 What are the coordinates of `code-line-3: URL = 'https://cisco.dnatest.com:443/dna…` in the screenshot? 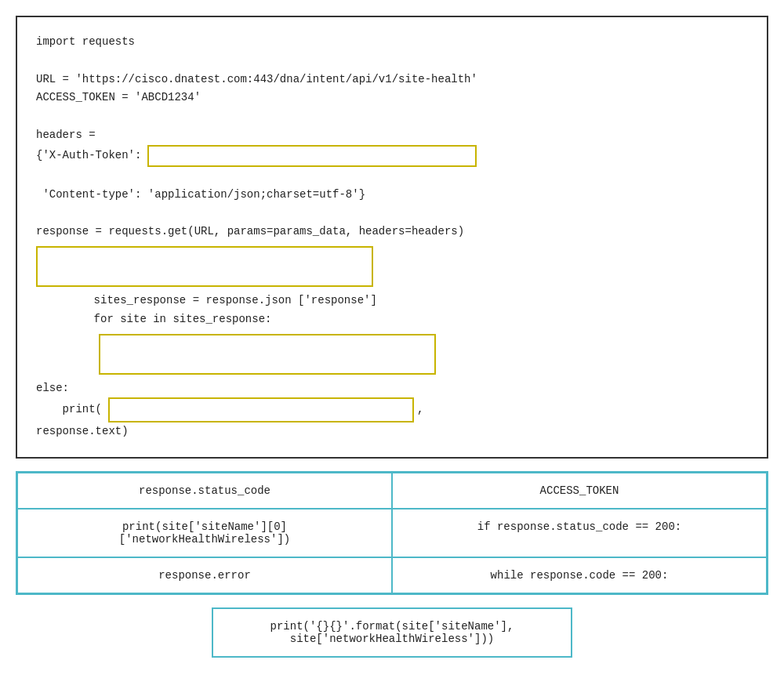 It's located at (392, 80).